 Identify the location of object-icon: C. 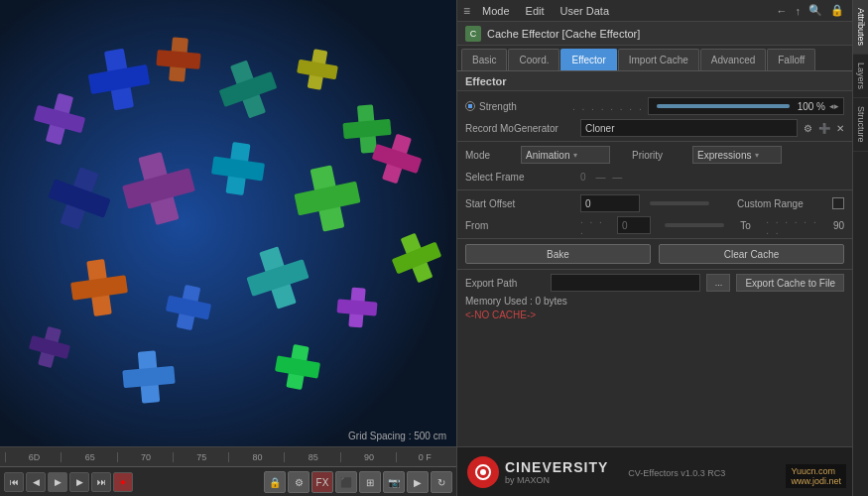
(473, 34).